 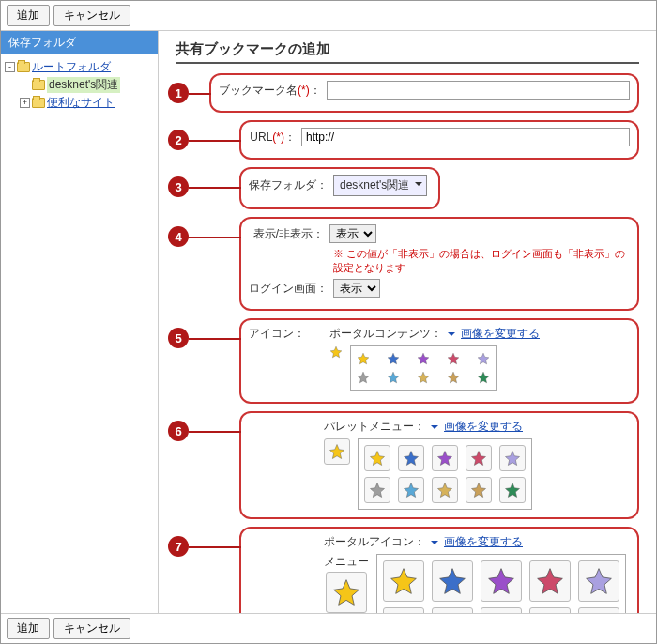 What do you see at coordinates (79, 84) in the screenshot?
I see `folder-tree: -ルートフォルダdesknet's関連+便利なサイト` at bounding box center [79, 84].